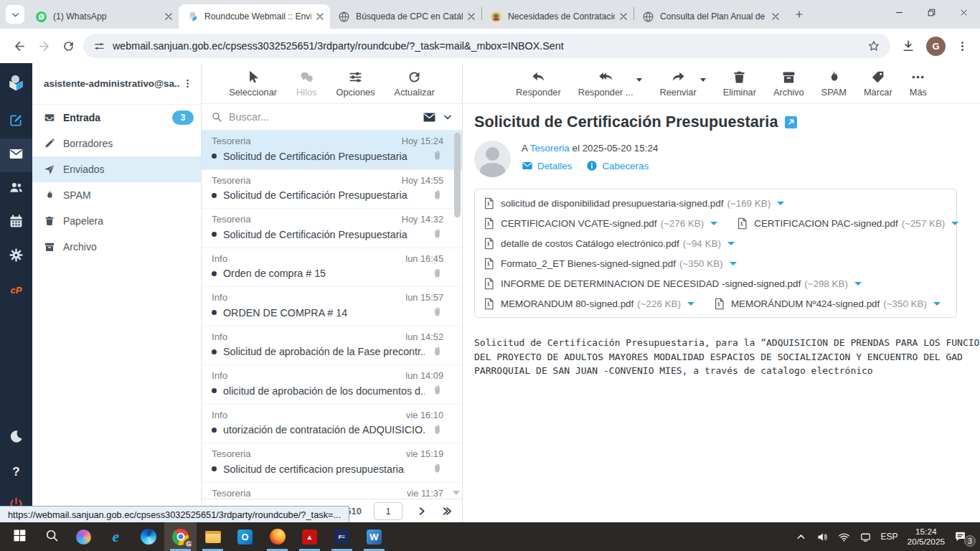  I want to click on sidebar-item-papelera: Papelera, so click(116, 221).